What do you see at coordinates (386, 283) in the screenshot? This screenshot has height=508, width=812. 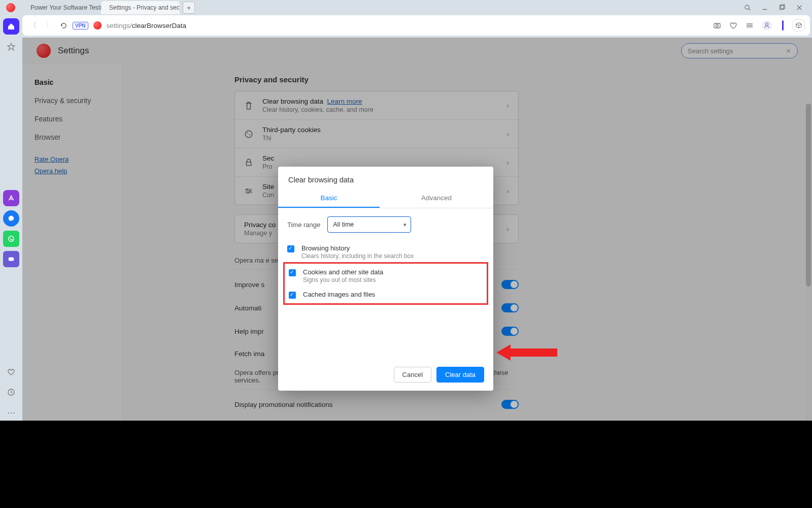 I see `highlight-box: Cookies and other site dataSigns you out…` at bounding box center [386, 283].